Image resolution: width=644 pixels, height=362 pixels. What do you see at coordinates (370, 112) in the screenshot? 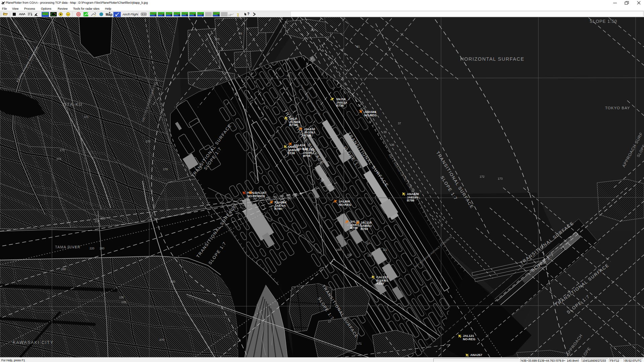
I see `svg-text: ANA566` at bounding box center [370, 112].